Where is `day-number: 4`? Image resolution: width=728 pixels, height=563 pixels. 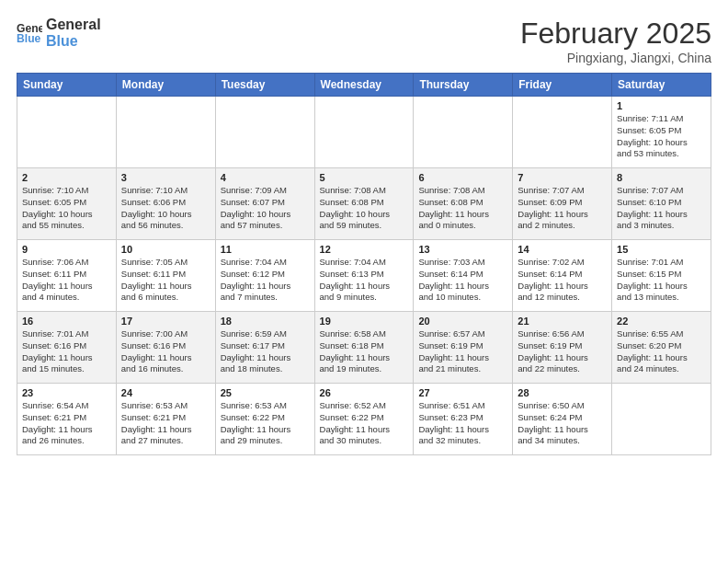 day-number: 4 is located at coordinates (265, 178).